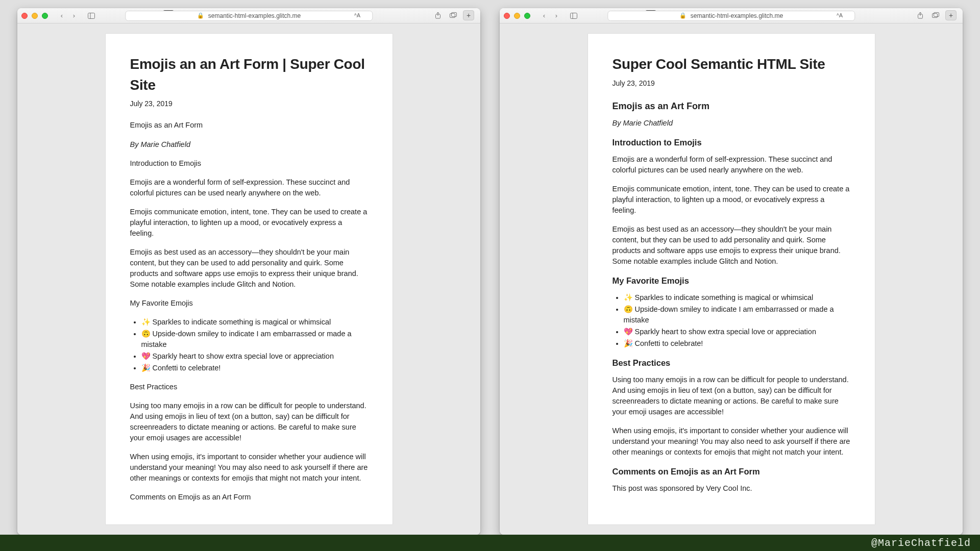 The width and height of the screenshot is (980, 551). What do you see at coordinates (921, 543) in the screenshot?
I see `author-handle: @MarieChatfield` at bounding box center [921, 543].